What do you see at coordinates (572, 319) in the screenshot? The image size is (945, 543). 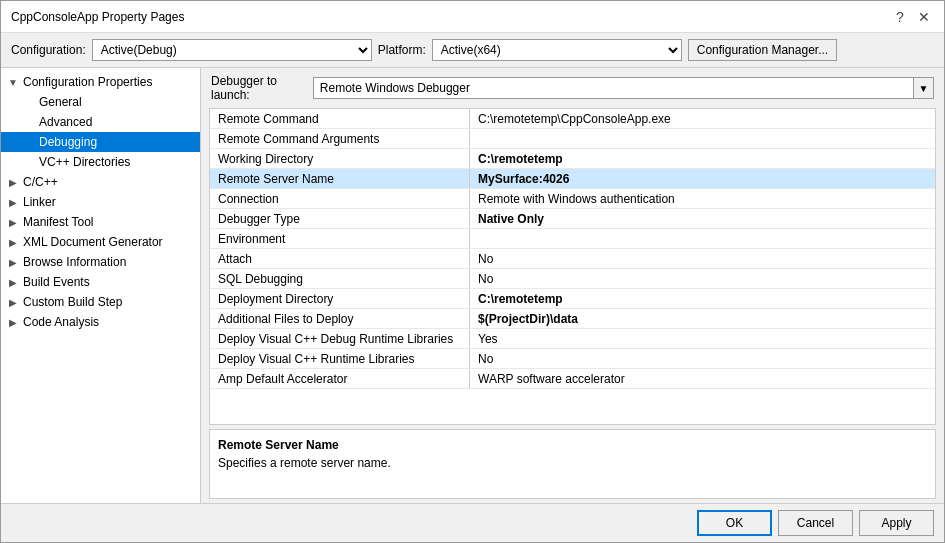 I see `table-row: Additional Files to Deploy$(ProjectDir)\…` at bounding box center [572, 319].